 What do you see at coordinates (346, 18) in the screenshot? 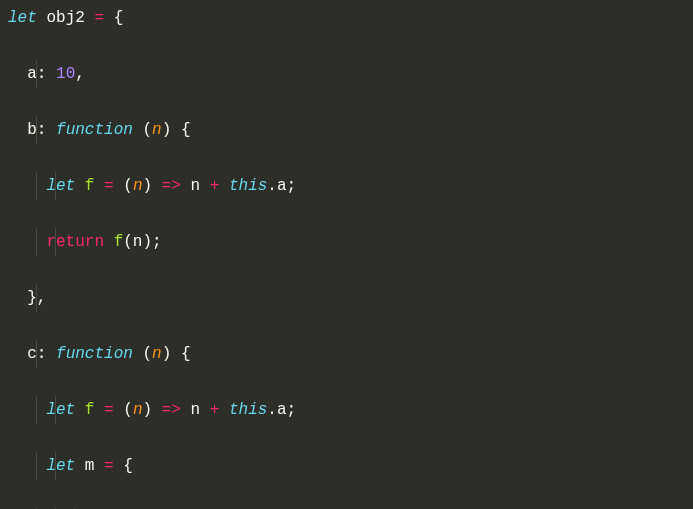
I see `code-line: let obj2 = {` at bounding box center [346, 18].